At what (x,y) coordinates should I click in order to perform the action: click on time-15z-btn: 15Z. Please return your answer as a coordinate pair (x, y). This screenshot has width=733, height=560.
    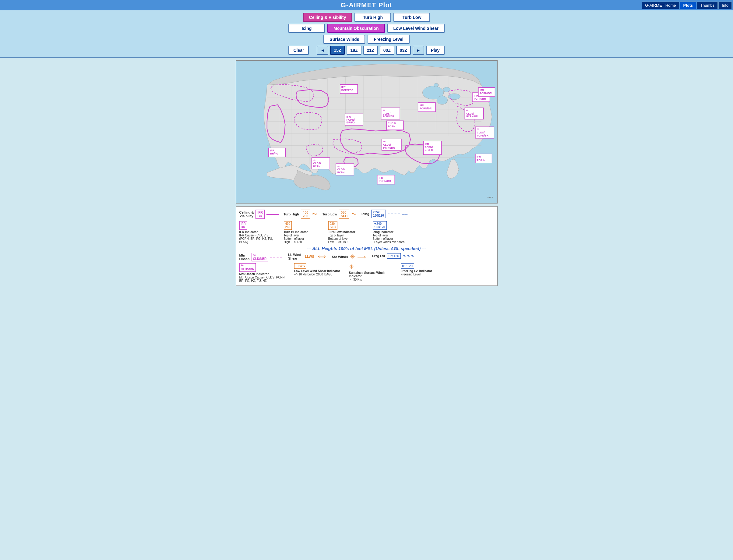
    Looking at the image, I should click on (338, 50).